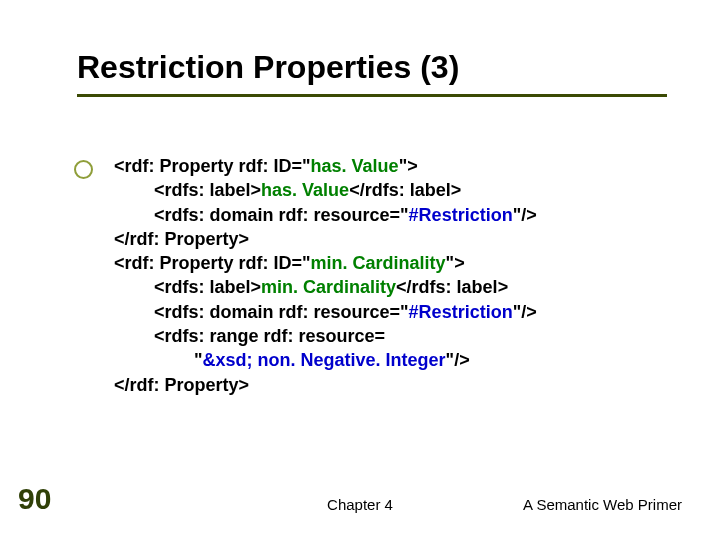 The height and width of the screenshot is (540, 720). What do you see at coordinates (262, 312) in the screenshot?
I see `code-l7a: <rdfs: domain rdf: resource="` at bounding box center [262, 312].